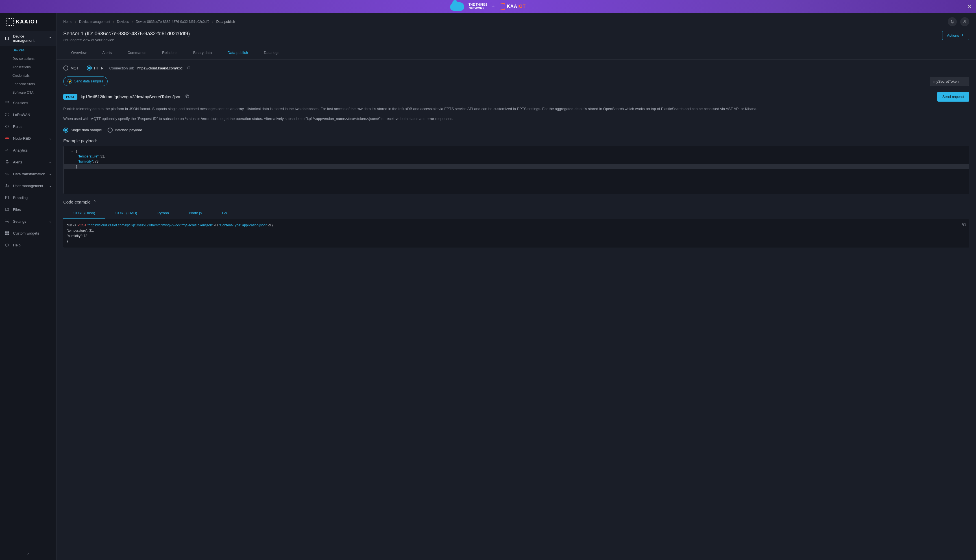 Image resolution: width=976 pixels, height=560 pixels. I want to click on breadcrumb: Home › Device management › Devices › Dev…, so click(149, 22).